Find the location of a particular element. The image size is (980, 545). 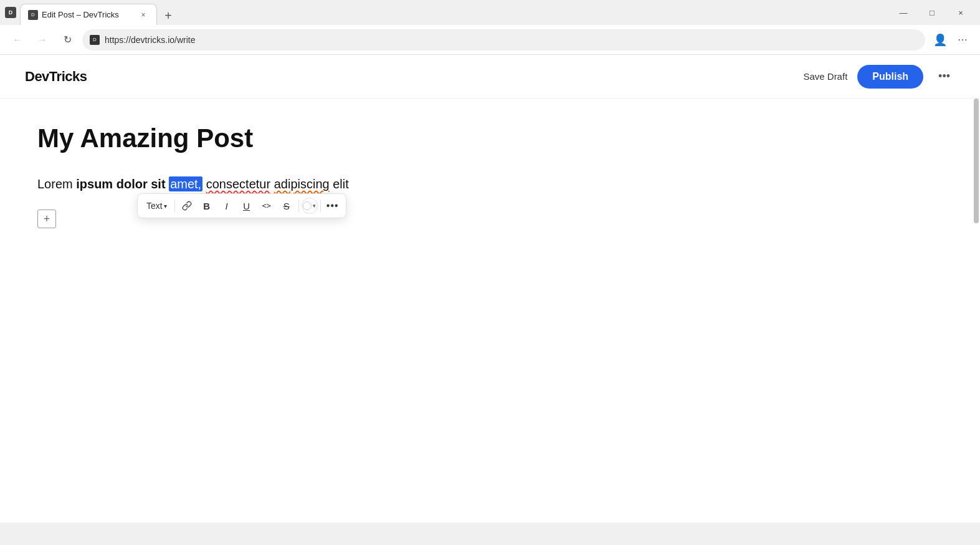

floating-toolbar: Text ▾ B I U <> S is located at coordinates (242, 206).